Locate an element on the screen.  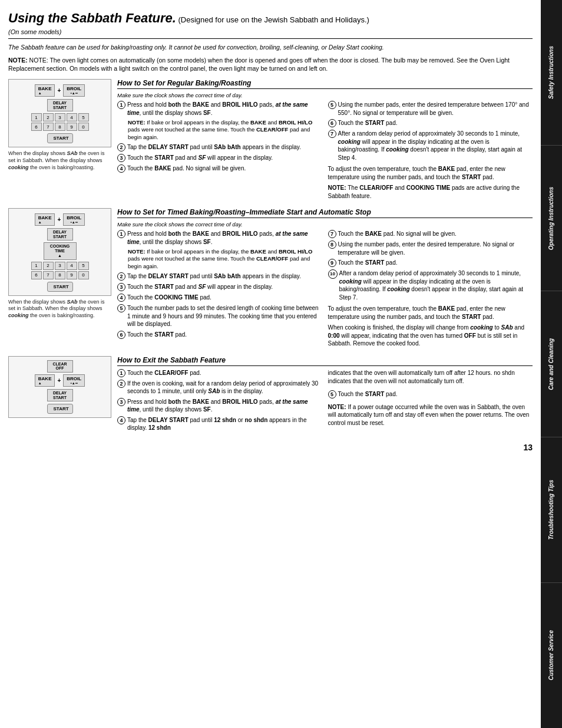
section1-heading: How to Set for Regular Baking/Roasting is located at coordinates (325, 84).